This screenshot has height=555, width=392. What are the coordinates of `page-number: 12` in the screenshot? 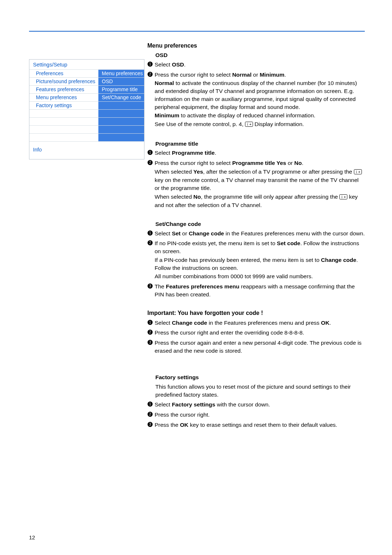 It's located at (32, 538).